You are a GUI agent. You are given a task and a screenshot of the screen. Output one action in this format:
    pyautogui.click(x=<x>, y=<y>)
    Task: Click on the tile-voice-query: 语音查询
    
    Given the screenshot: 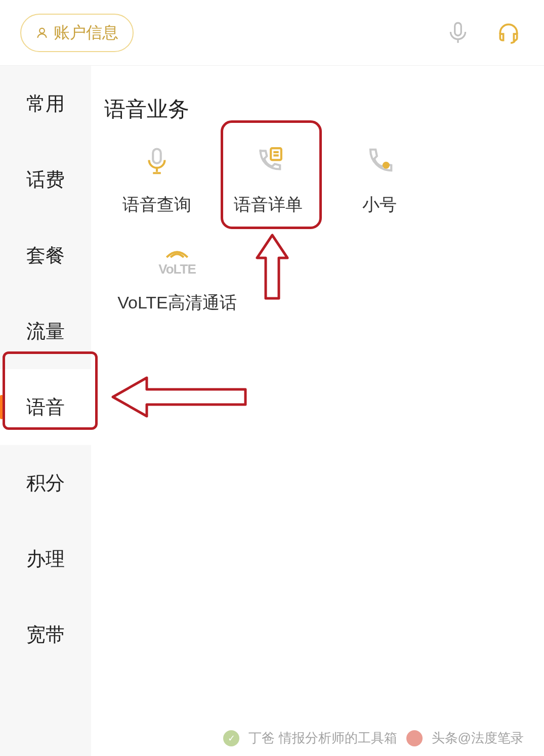 What is the action you would take?
    pyautogui.click(x=157, y=180)
    